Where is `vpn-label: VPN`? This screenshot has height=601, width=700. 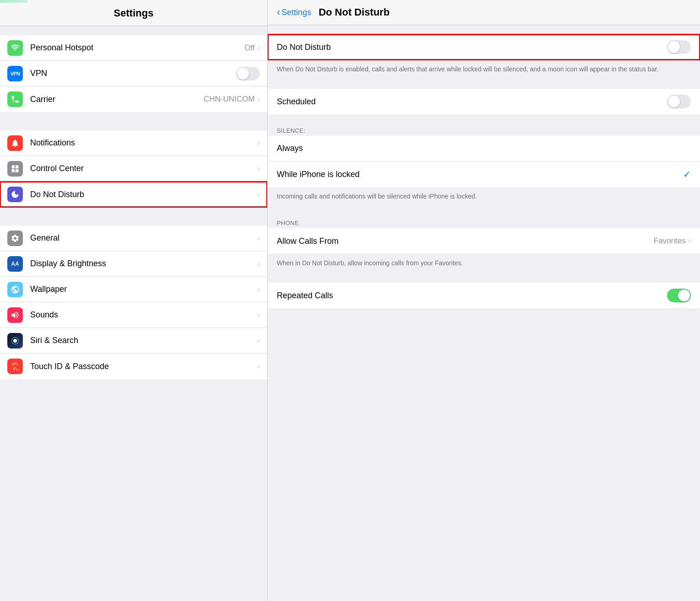
vpn-label: VPN is located at coordinates (133, 73).